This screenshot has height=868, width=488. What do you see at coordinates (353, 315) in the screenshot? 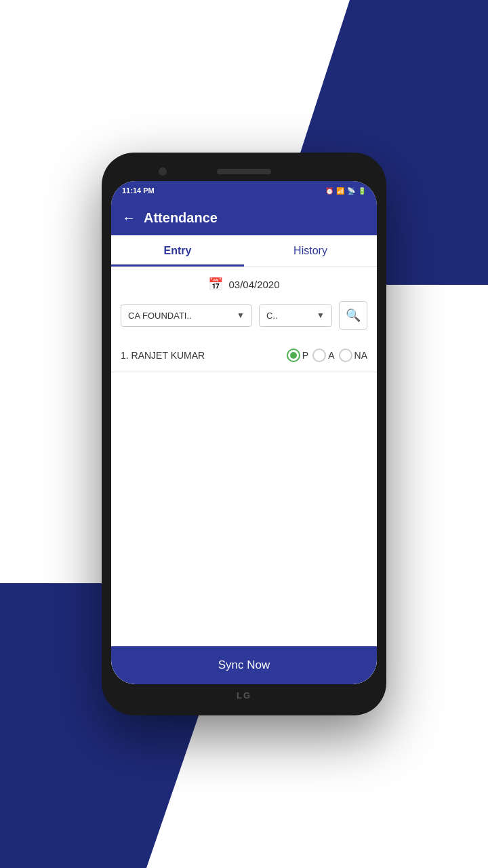
I see `search-button: 🔍` at bounding box center [353, 315].